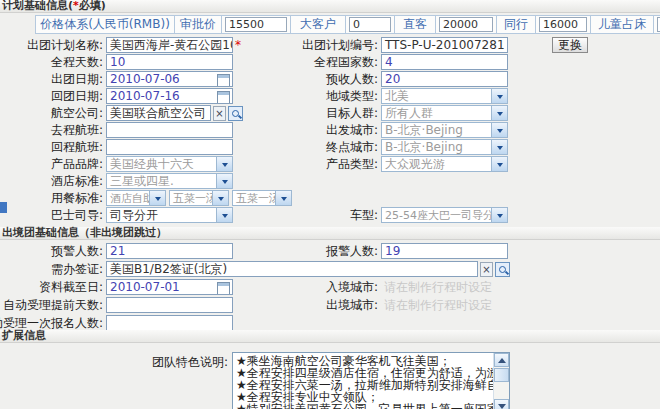 The height and width of the screenshot is (409, 660). What do you see at coordinates (502, 360) in the screenshot?
I see `scrollbar-up-icon` at bounding box center [502, 360].